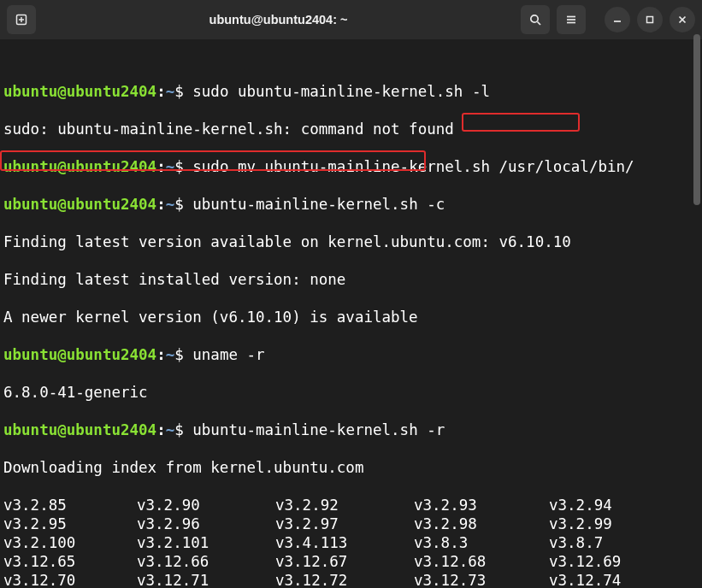 This screenshot has width=702, height=588. Describe the element at coordinates (351, 317) in the screenshot. I see `output-3c: A newer kernel version (v6.10.10) is ava…` at that location.